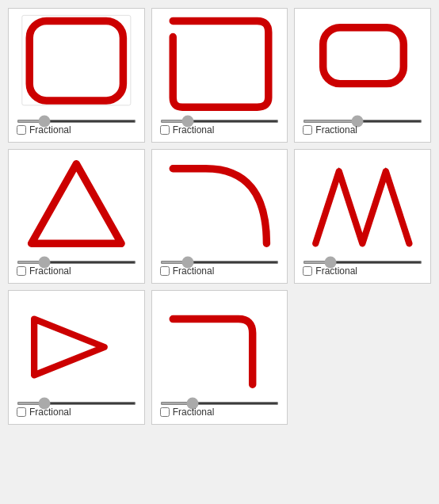 This screenshot has height=504, width=439. Describe the element at coordinates (307, 130) in the screenshot. I see `checkbox-rounded-rect-highlight` at that location.